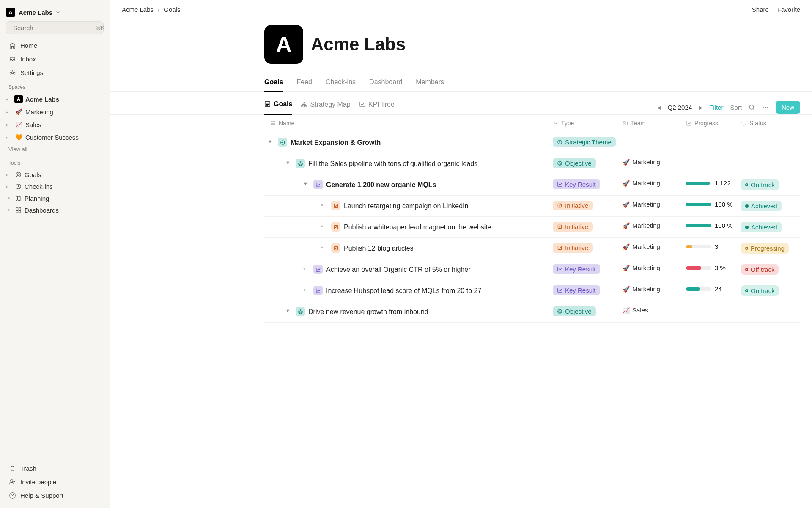  Describe the element at coordinates (18, 210) in the screenshot. I see `grid-icon` at that location.